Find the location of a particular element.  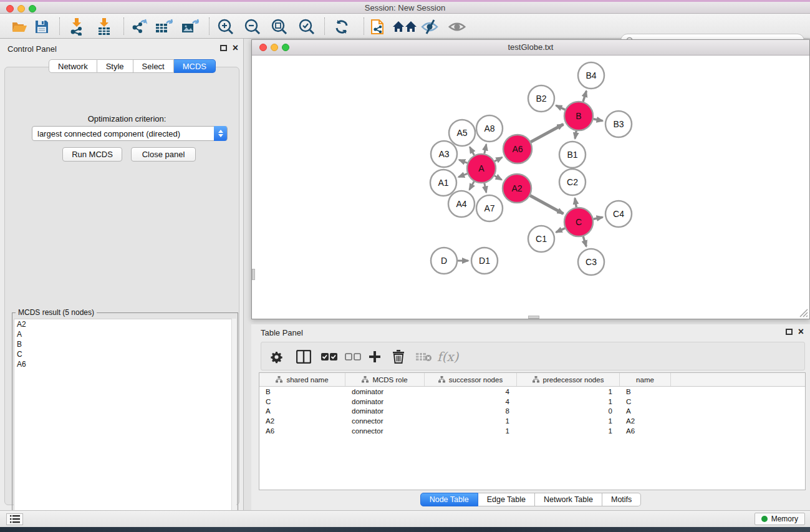

close-panel-icon: × is located at coordinates (236, 48).